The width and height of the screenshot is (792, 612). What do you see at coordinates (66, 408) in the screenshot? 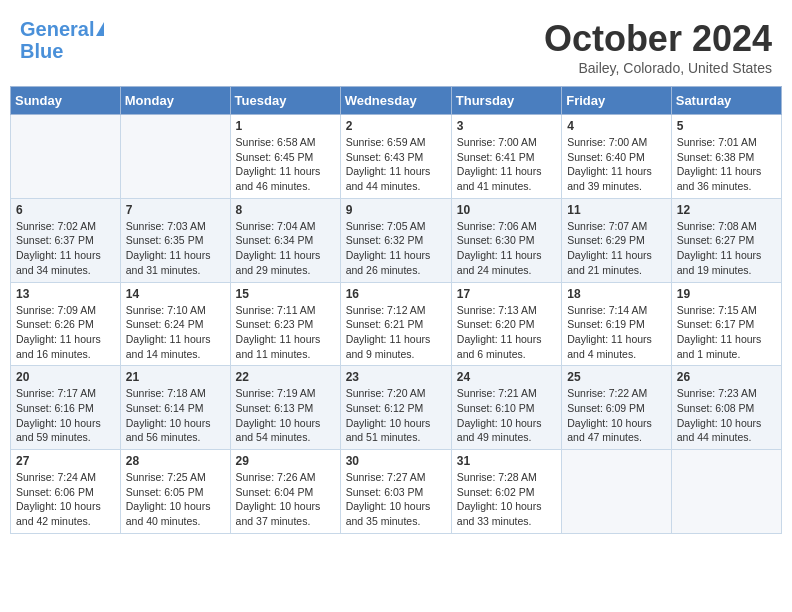
I see `calendar-cell: 20Sunrise: 7:17 AMSunset: 6:16 PMDayligh…` at bounding box center [66, 408].